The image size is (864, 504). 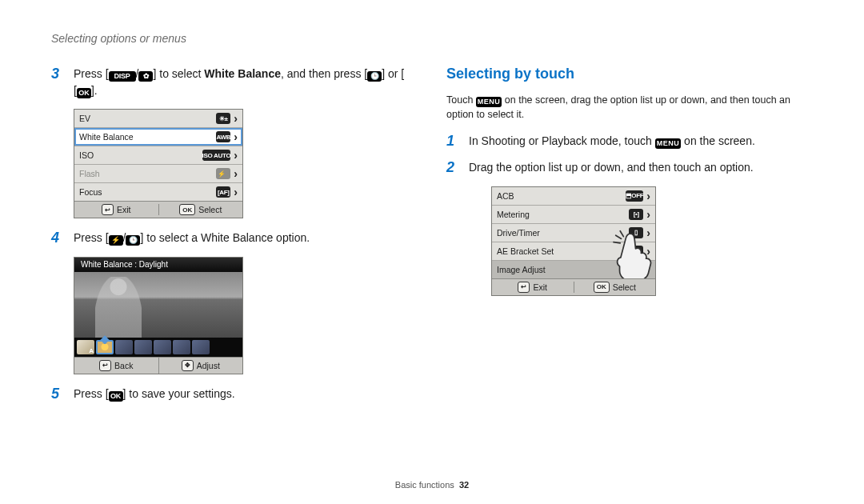 What do you see at coordinates (641, 168) in the screenshot?
I see `step-2-text: Drag the option list up or down, and the…` at bounding box center [641, 168].